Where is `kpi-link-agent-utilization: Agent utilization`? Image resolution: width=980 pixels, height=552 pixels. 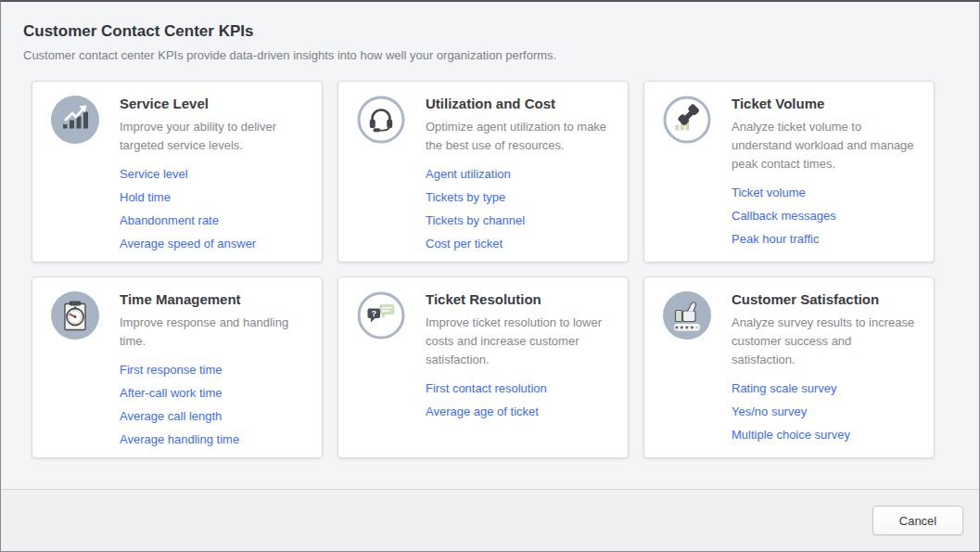
kpi-link-agent-utilization: Agent utilization is located at coordinates (518, 174).